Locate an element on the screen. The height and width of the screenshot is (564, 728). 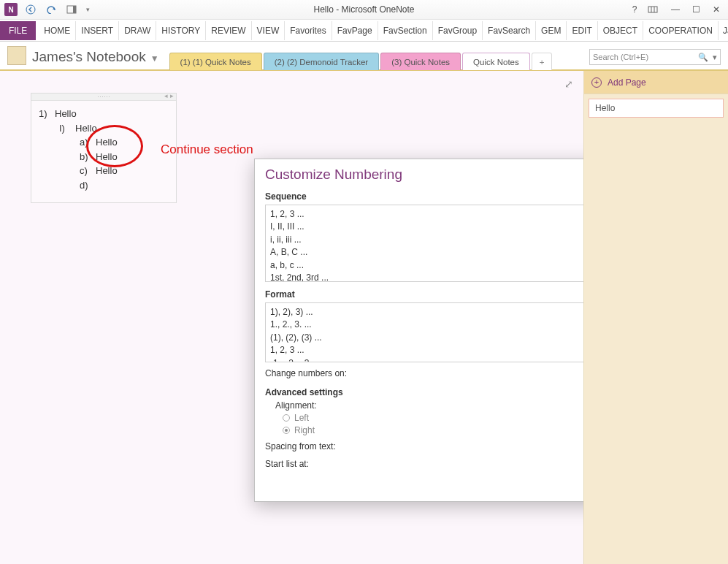
back-arrow-icon is located at coordinates (31, 9).